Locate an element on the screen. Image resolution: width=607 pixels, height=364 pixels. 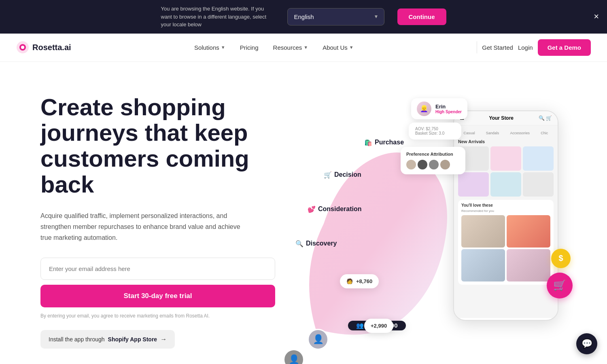
aov-basket: Basket Size: 3.0 is located at coordinates (435, 133).